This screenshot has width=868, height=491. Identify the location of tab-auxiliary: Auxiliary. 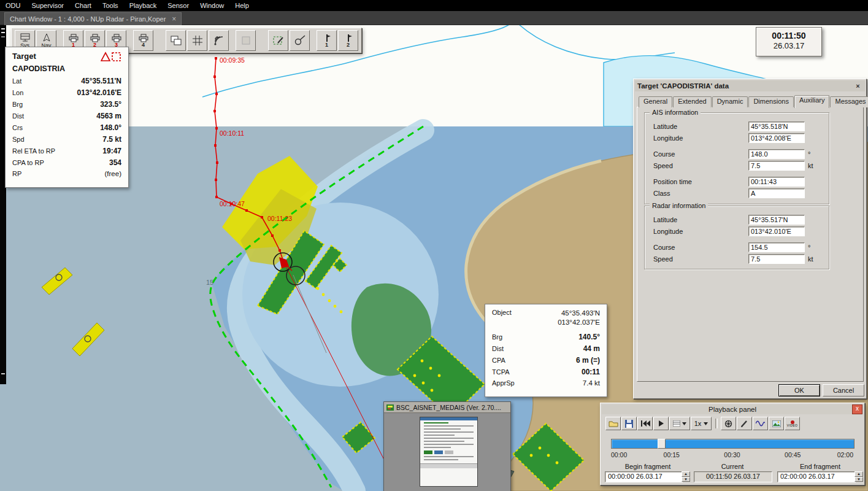
(812, 102).